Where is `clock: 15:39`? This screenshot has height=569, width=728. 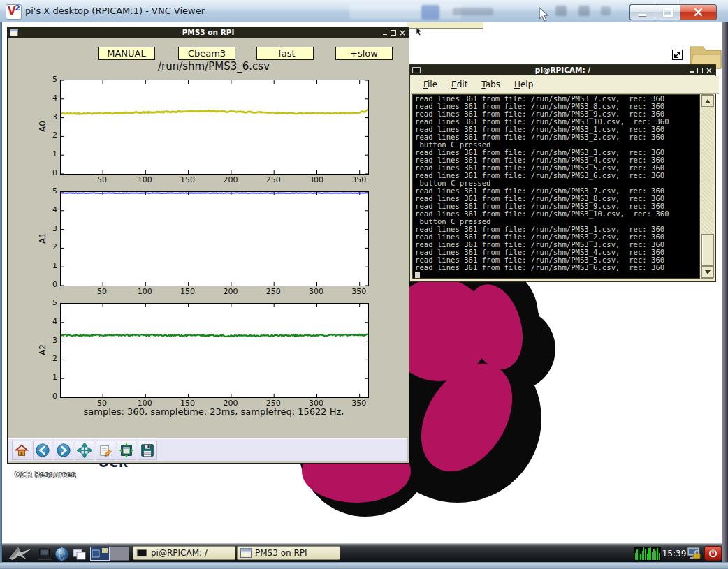
clock: 15:39 is located at coordinates (674, 553).